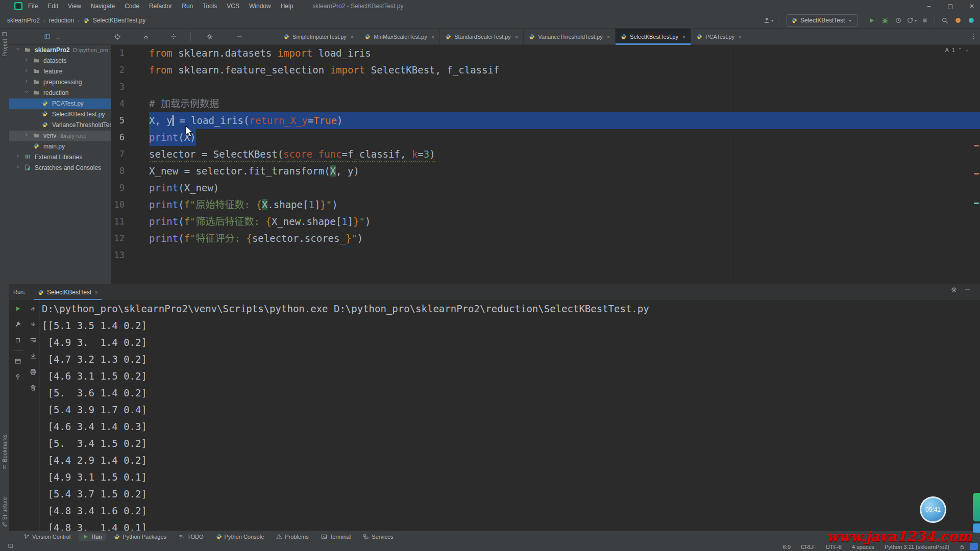 The image size is (980, 551). I want to click on pin-tab-button, so click(18, 377).